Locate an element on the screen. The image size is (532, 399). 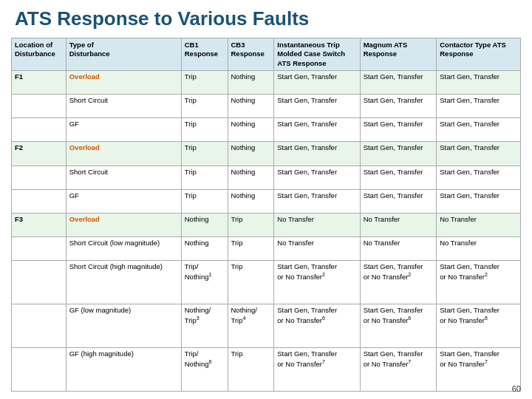
cell-cb1: Trip/Nothing6 is located at coordinates (204, 369).